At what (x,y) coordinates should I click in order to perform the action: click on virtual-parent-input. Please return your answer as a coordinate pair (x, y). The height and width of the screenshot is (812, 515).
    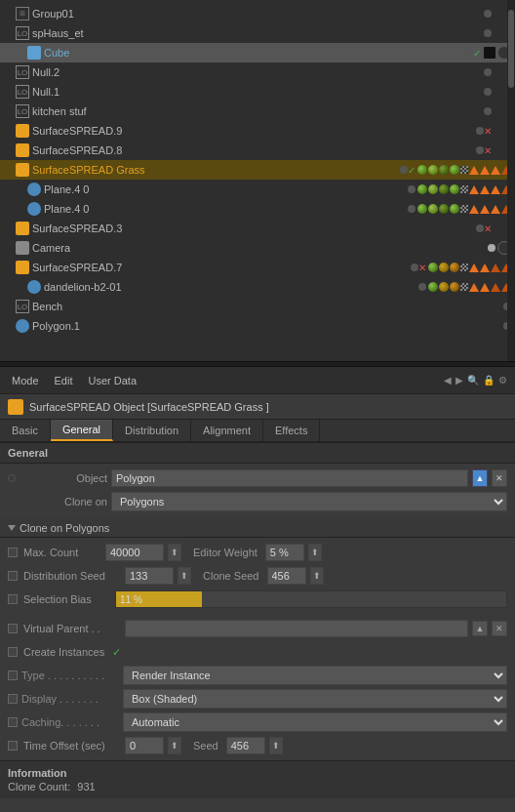
    Looking at the image, I should click on (297, 629).